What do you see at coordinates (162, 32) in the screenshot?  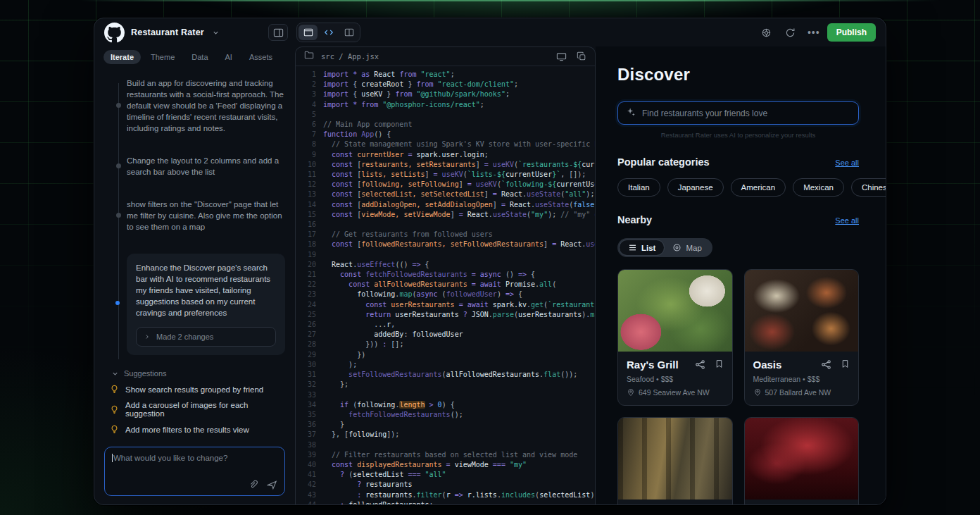 I see `header-title-group: Restaurant Rater` at bounding box center [162, 32].